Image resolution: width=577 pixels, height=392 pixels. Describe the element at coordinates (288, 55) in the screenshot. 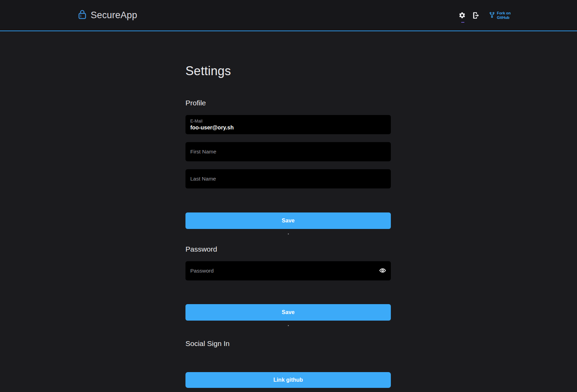

I see `page-title: Settings` at that location.